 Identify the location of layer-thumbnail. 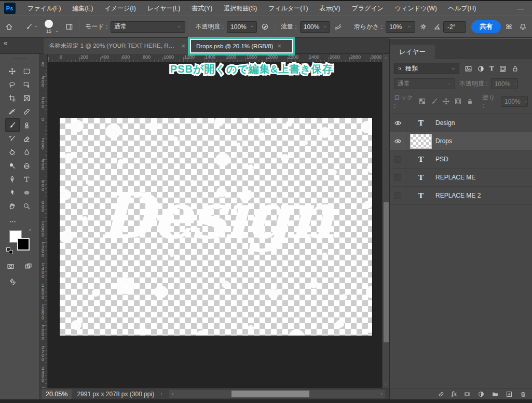
(421, 141).